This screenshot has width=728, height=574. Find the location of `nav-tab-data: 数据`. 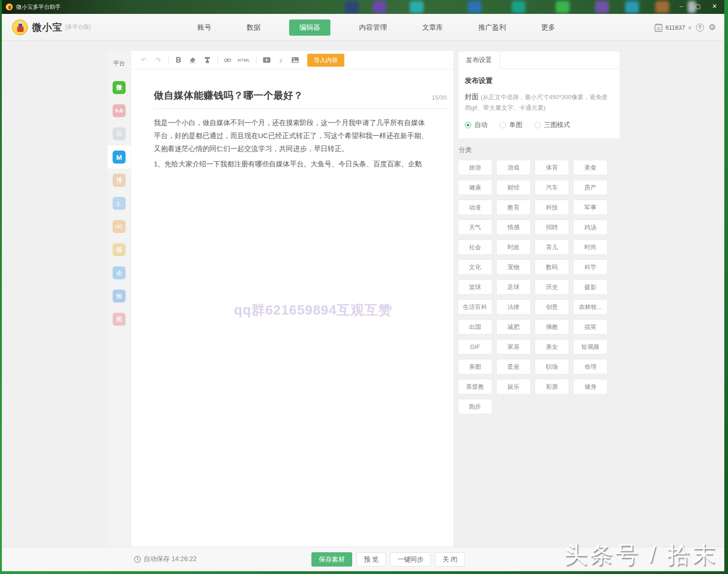

nav-tab-data: 数据 is located at coordinates (253, 28).